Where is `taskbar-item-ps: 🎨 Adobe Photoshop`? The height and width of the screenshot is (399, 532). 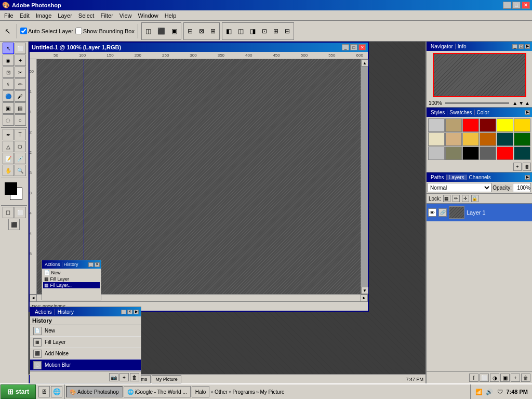 taskbar-item-ps: 🎨 Adobe Photoshop is located at coordinates (95, 392).